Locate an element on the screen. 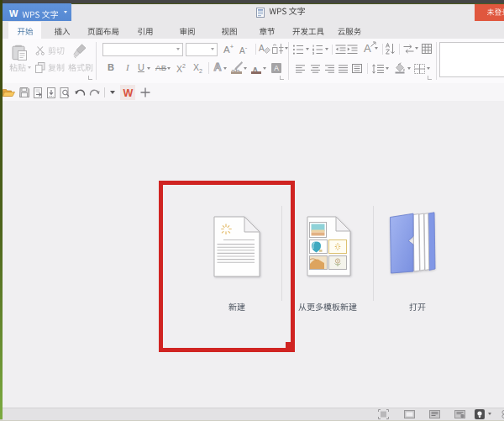 This screenshot has width=504, height=421. shading-bucket-caret-icon is located at coordinates (409, 69).